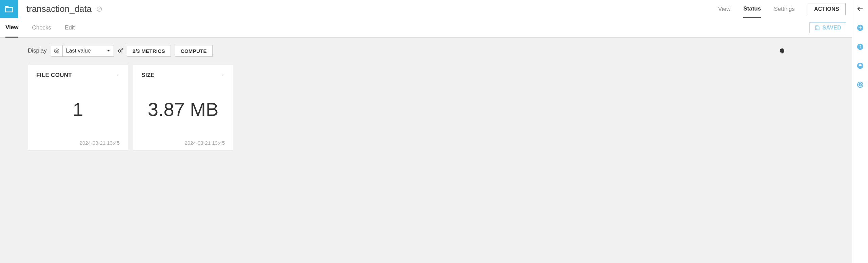 This screenshot has width=868, height=263. I want to click on display-label: Display, so click(37, 51).